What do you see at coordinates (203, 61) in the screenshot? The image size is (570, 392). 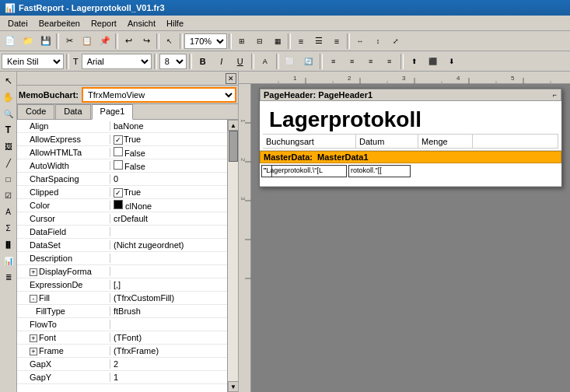 I see `bold-btn: B` at bounding box center [203, 61].